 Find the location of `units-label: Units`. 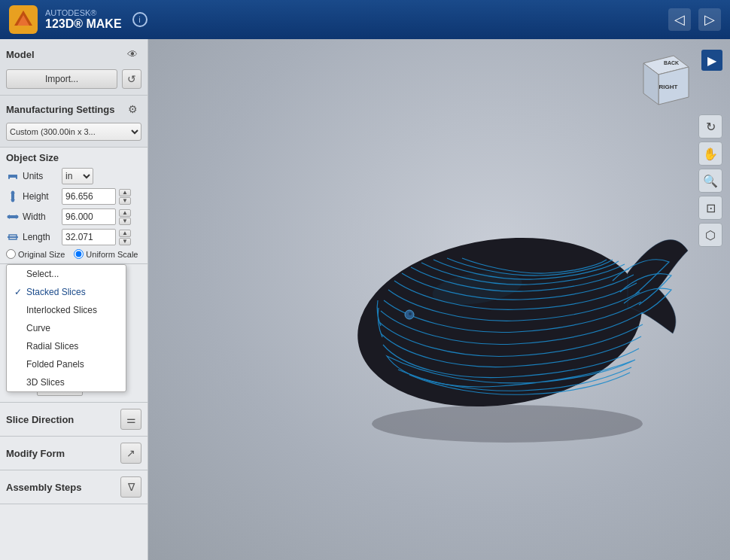

units-label: Units is located at coordinates (41, 176).